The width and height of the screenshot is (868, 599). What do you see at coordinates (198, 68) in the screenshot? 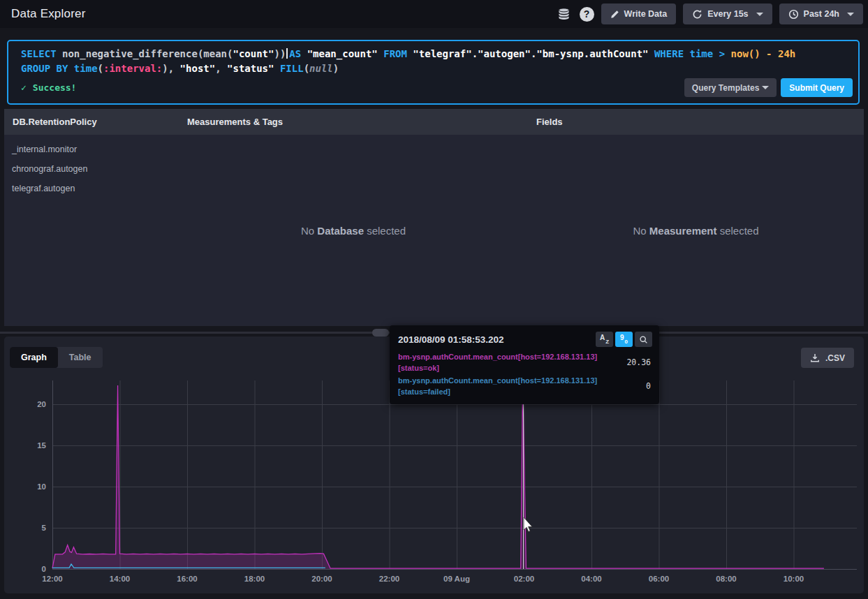
I see `query-token: "host"` at bounding box center [198, 68].